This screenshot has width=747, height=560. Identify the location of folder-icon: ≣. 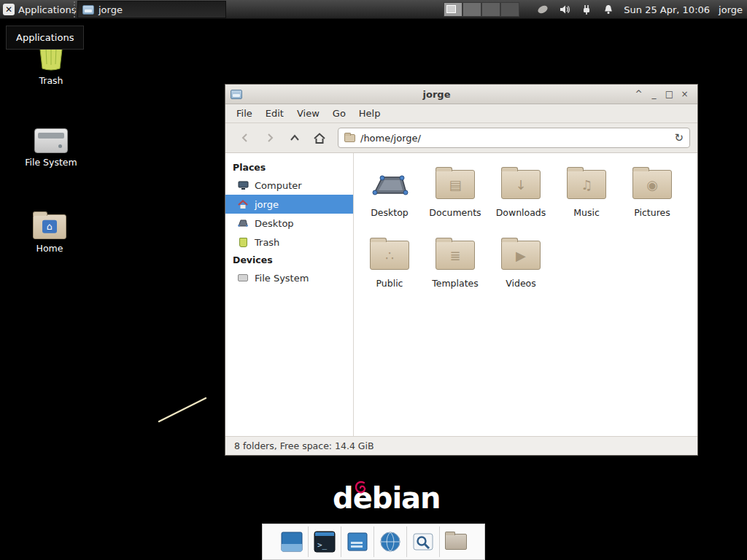
(455, 255).